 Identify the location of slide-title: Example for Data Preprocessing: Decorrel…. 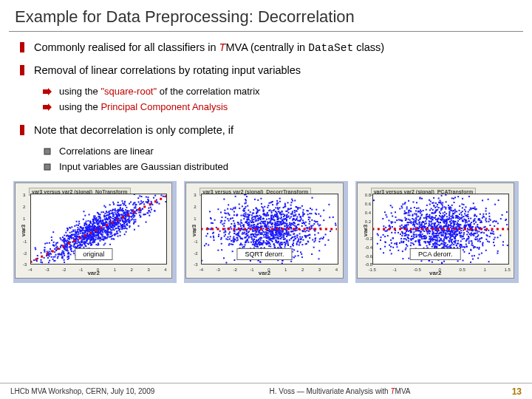
(266, 16).